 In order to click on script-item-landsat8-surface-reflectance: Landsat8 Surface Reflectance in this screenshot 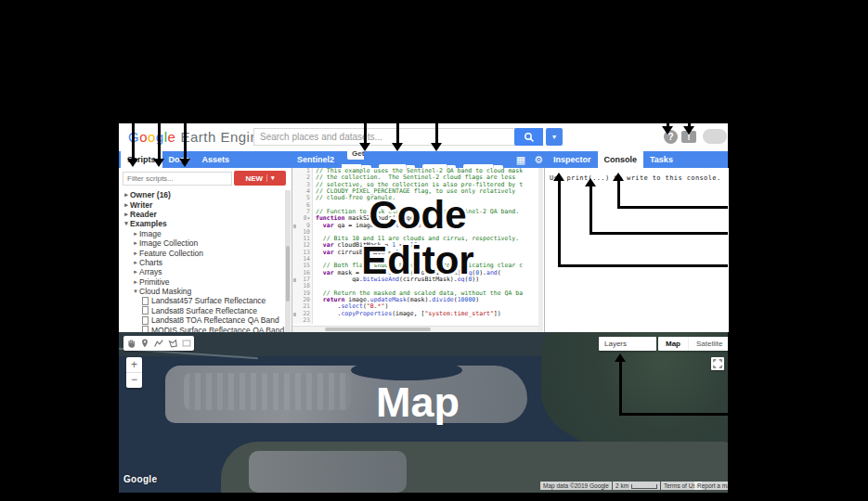, I will do `click(201, 311)`.